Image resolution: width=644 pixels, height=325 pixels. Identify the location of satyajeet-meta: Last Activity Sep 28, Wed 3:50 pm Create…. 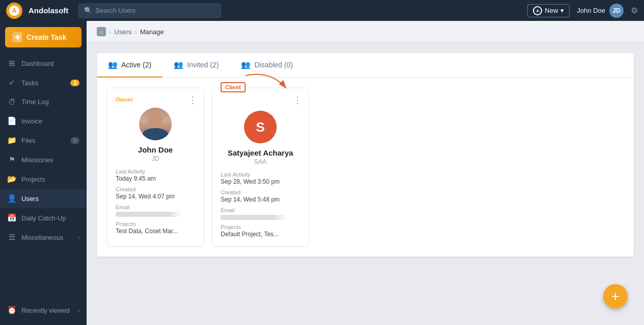
(260, 205).